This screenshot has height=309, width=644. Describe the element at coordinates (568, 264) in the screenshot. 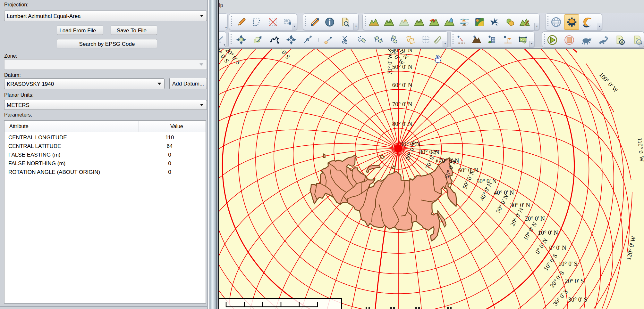

I see `svg-text: 10° 0' S` at that location.